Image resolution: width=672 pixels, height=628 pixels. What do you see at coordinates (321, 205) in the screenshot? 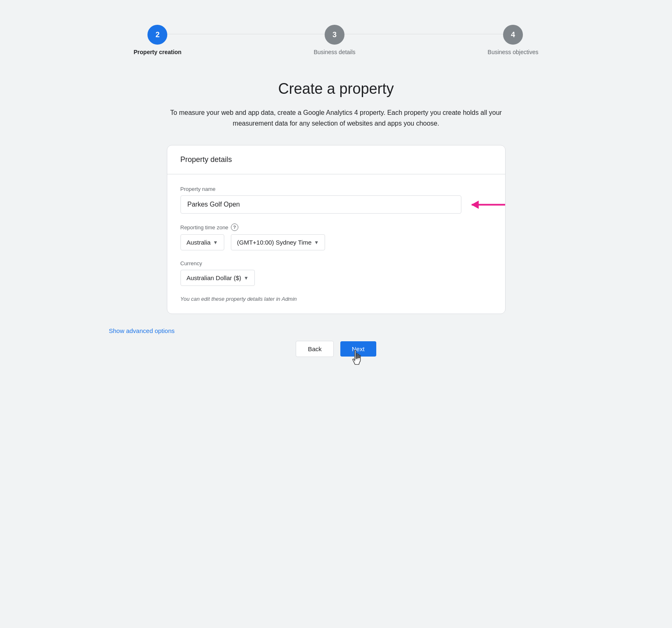
I see `property-name-input` at bounding box center [321, 205].